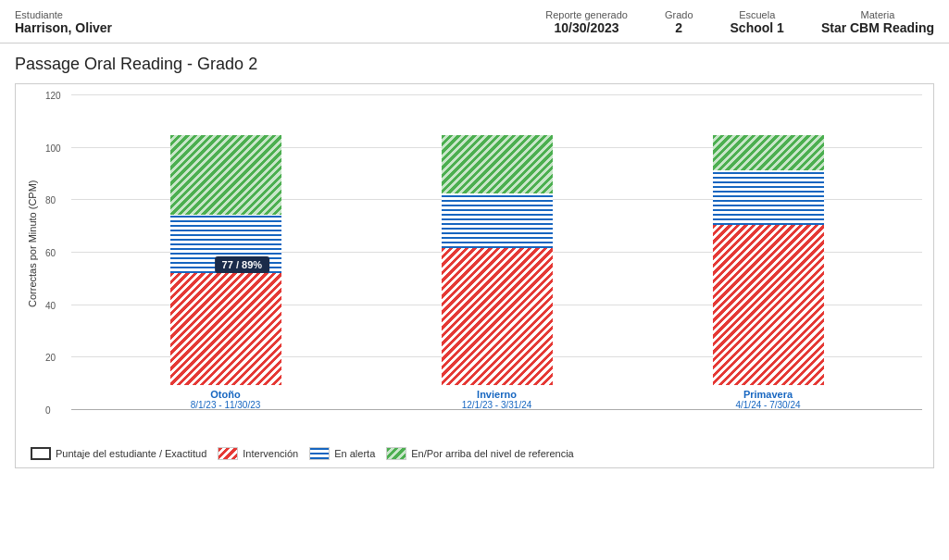 The height and width of the screenshot is (560, 949). What do you see at coordinates (226, 330) in the screenshot?
I see `bar-otono-intervention` at bounding box center [226, 330].